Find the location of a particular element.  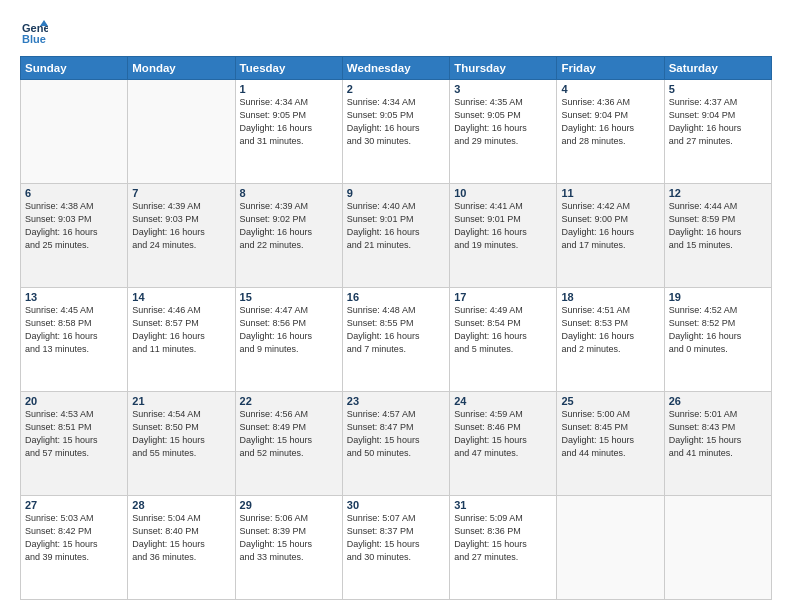

day-info: Sunrise: 4:34 AMSunset: 9:05 PMDaylight:… is located at coordinates (396, 122).